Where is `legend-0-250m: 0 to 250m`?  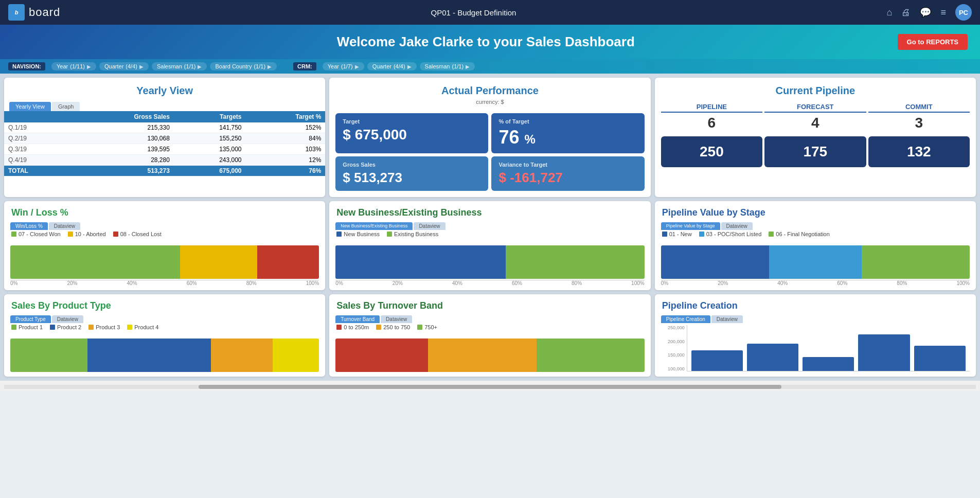 legend-0-250m: 0 to 250m is located at coordinates (353, 327).